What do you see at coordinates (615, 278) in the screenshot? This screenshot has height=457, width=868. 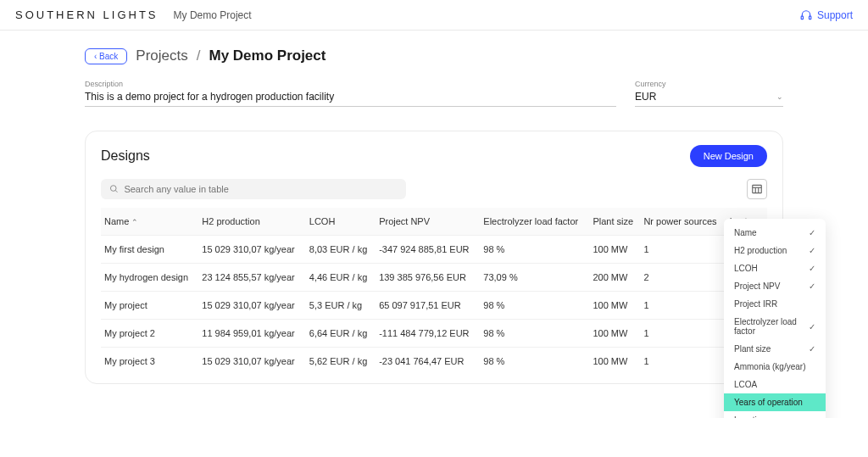 I see `cell-plant: 200 MW` at bounding box center [615, 278].